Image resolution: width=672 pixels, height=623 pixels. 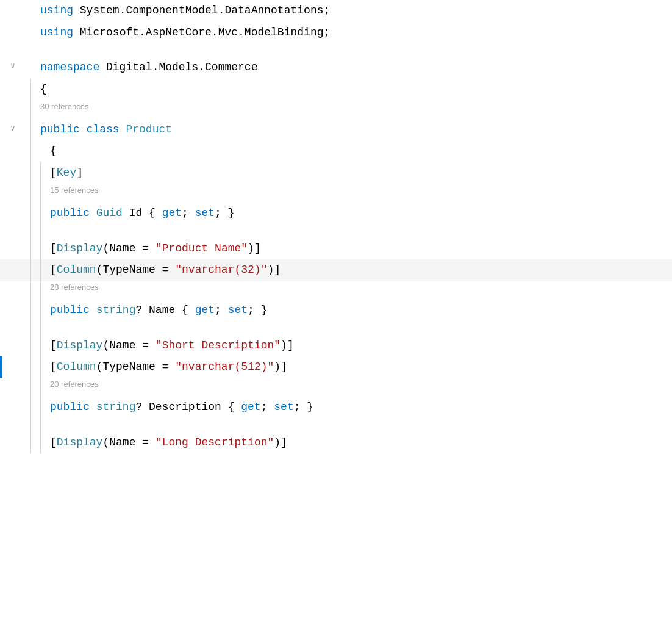 I want to click on vline-blank4-inner, so click(x=40, y=425).